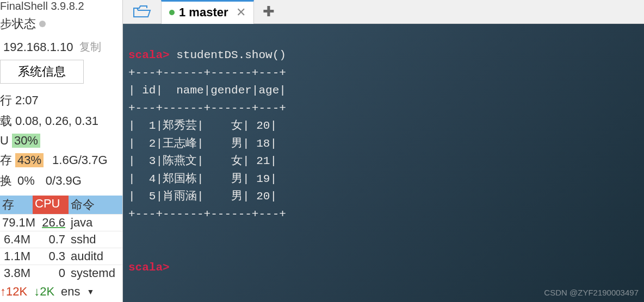 This screenshot has width=644, height=302. What do you see at coordinates (26, 141) in the screenshot?
I see `cpu-pct: 30%` at bounding box center [26, 141].